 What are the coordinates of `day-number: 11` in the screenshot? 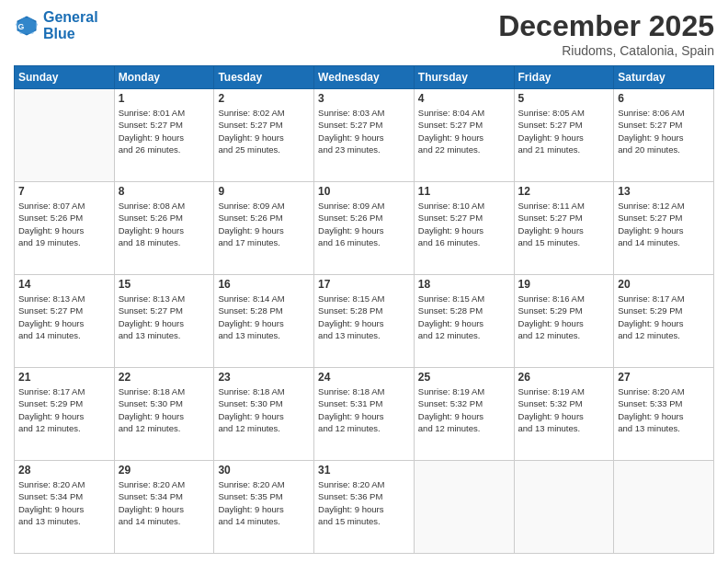 It's located at (464, 191).